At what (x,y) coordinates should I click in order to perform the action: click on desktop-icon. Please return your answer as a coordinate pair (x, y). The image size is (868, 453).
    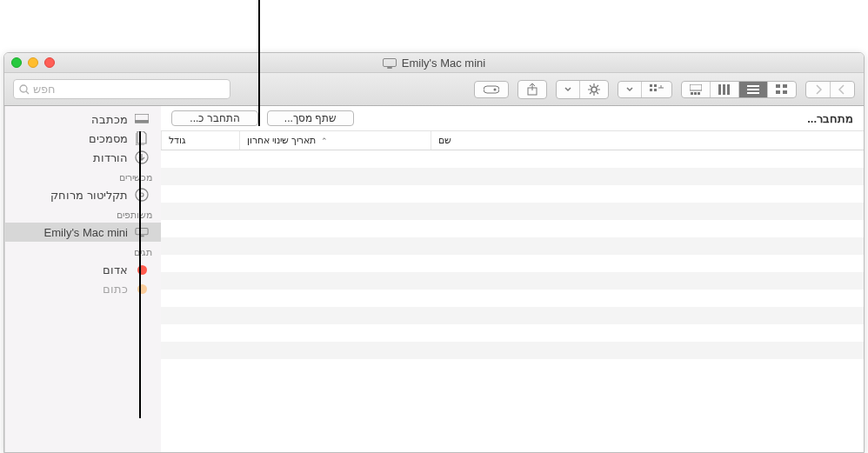
    Looking at the image, I should click on (142, 119).